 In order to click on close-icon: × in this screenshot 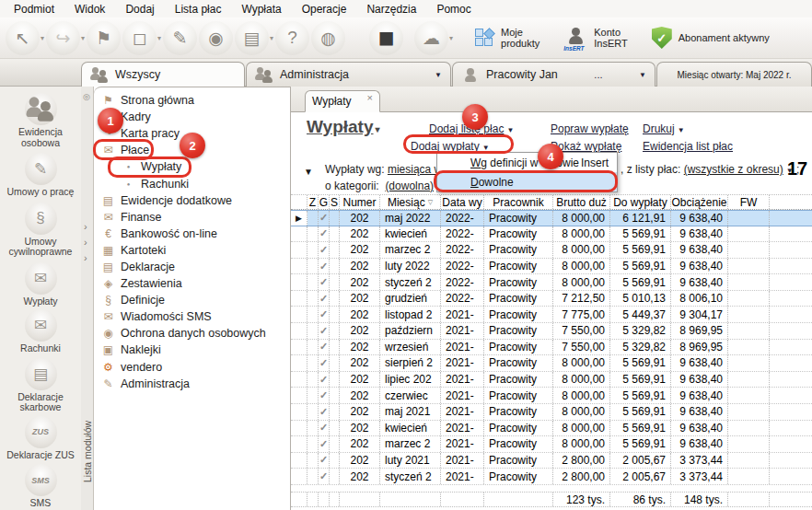, I will do `click(370, 98)`.